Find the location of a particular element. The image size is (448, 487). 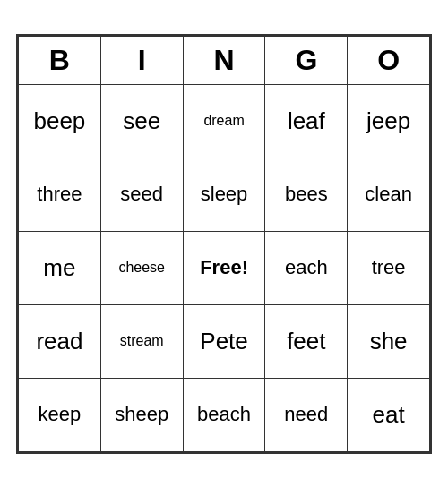

header-row: BINGO is located at coordinates (224, 60).